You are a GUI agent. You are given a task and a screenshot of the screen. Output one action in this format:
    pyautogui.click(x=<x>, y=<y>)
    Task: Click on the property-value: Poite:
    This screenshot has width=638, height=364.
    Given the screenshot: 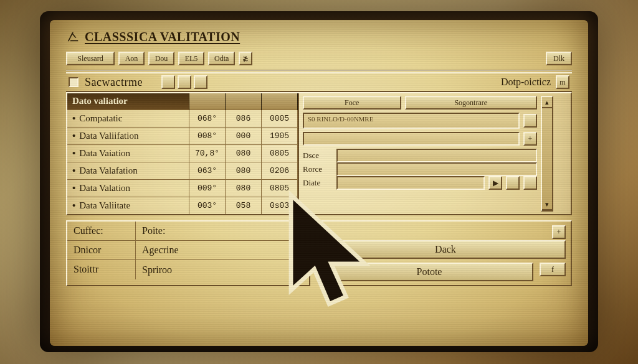 What is the action you would take?
    pyautogui.click(x=222, y=231)
    